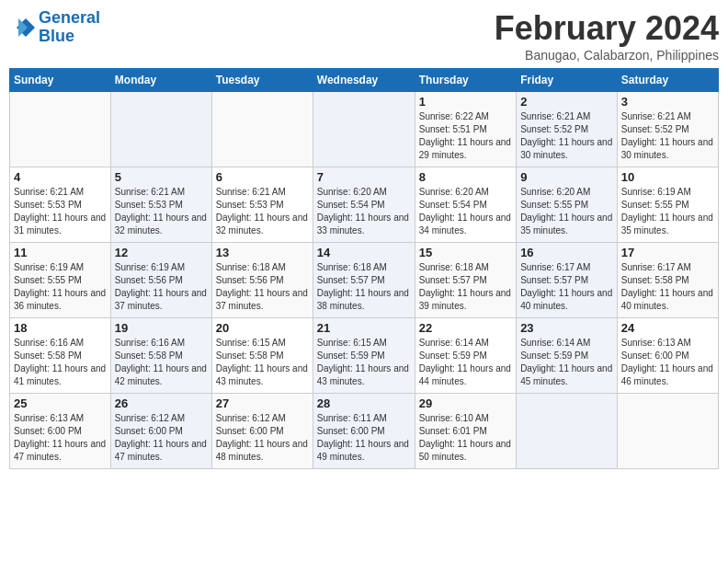  What do you see at coordinates (262, 281) in the screenshot?
I see `calendar-cell: 13Sunrise: 6:18 AM Sunset: 5:56 PM Dayli…` at bounding box center [262, 281].